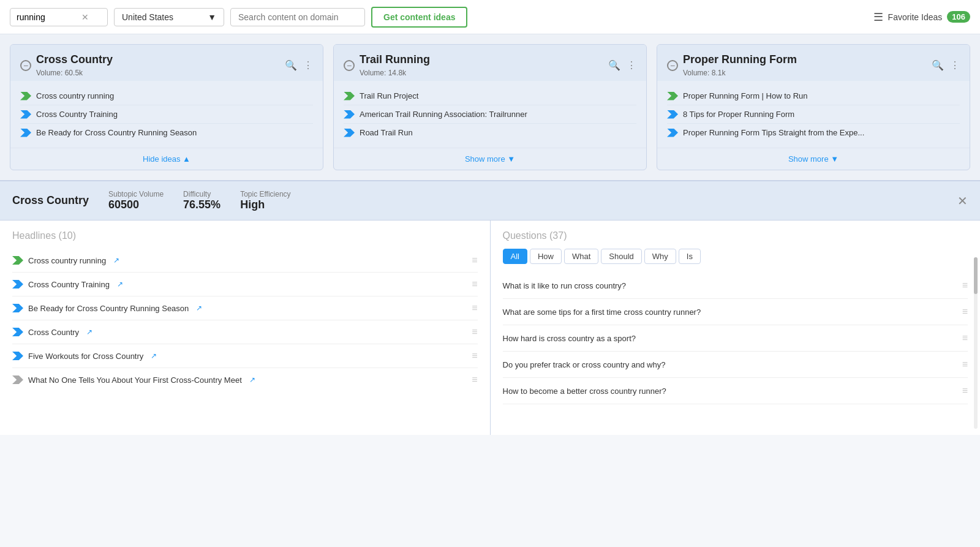 The height and width of the screenshot is (547, 980). Describe the element at coordinates (107, 309) in the screenshot. I see `headline-left: Be Ready for Cross Country Running Seaso…` at that location.